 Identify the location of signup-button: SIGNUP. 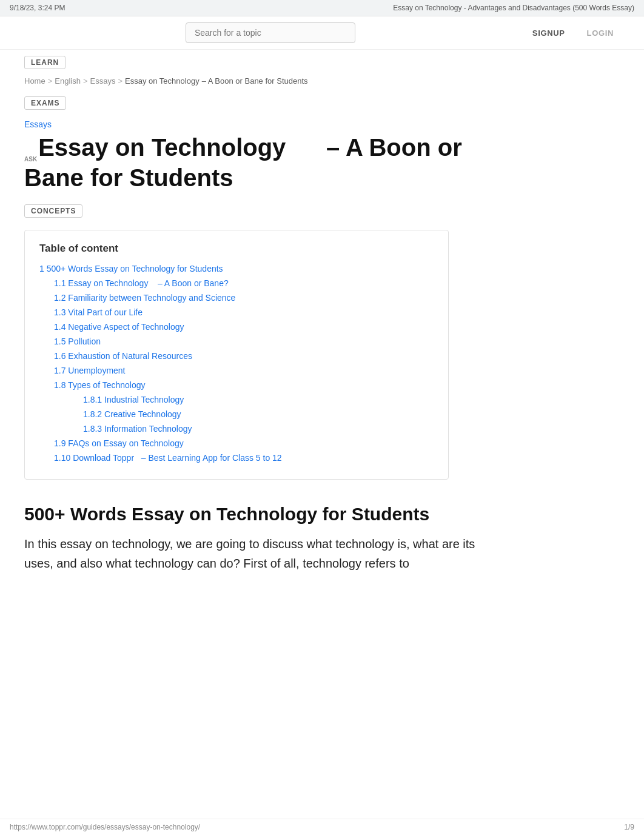
(549, 33).